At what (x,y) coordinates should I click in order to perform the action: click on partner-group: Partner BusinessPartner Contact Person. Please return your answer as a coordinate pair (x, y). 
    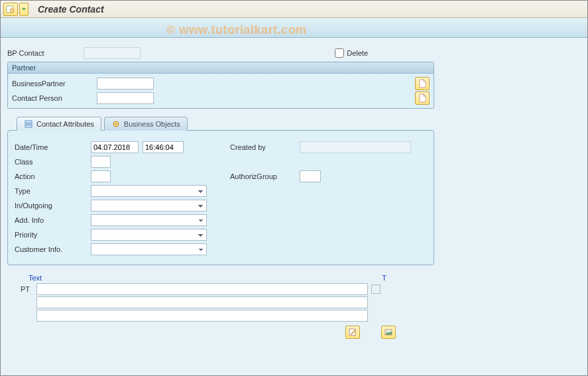
    Looking at the image, I should click on (221, 85).